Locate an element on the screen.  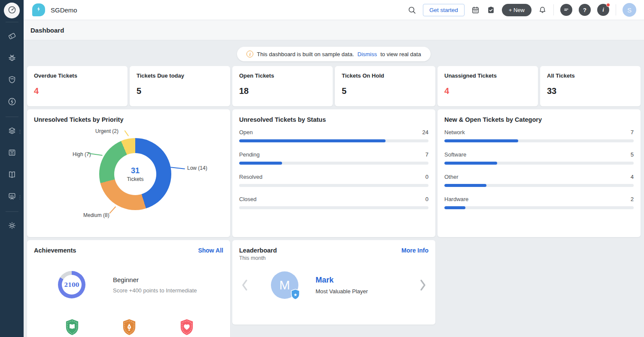
bar-value: 0 is located at coordinates (427, 199).